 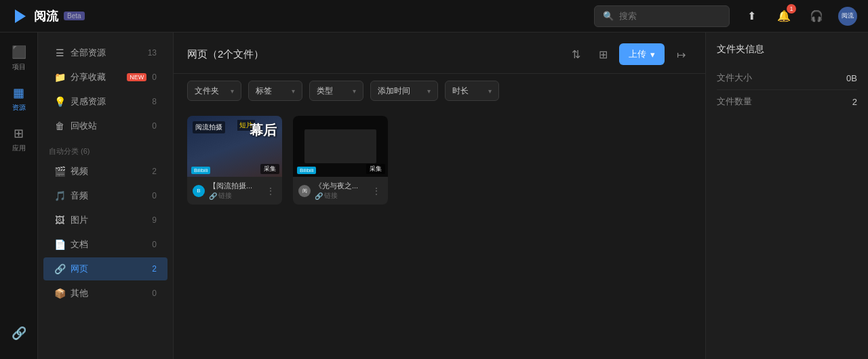 What do you see at coordinates (576, 54) in the screenshot?
I see `sort-btn: ⇅` at bounding box center [576, 54].